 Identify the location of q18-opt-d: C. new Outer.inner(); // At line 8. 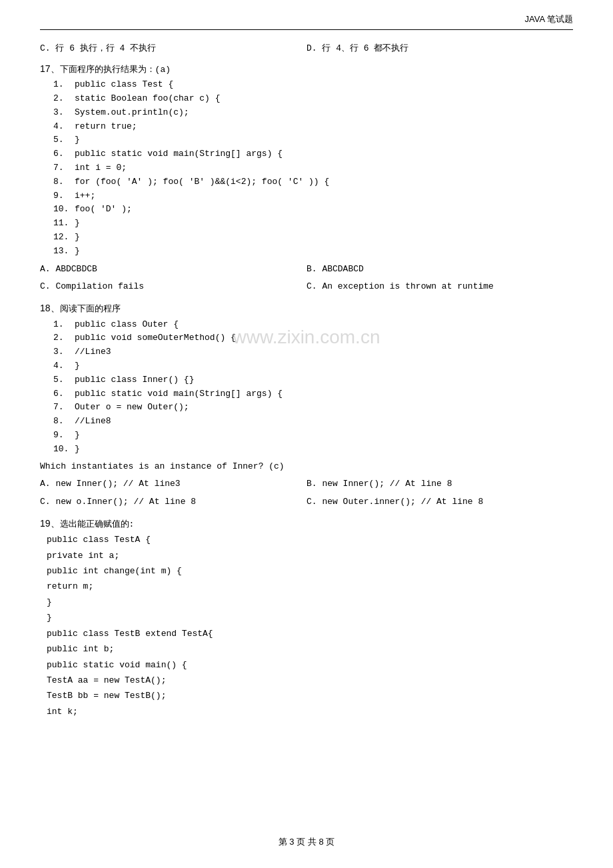
(440, 503).